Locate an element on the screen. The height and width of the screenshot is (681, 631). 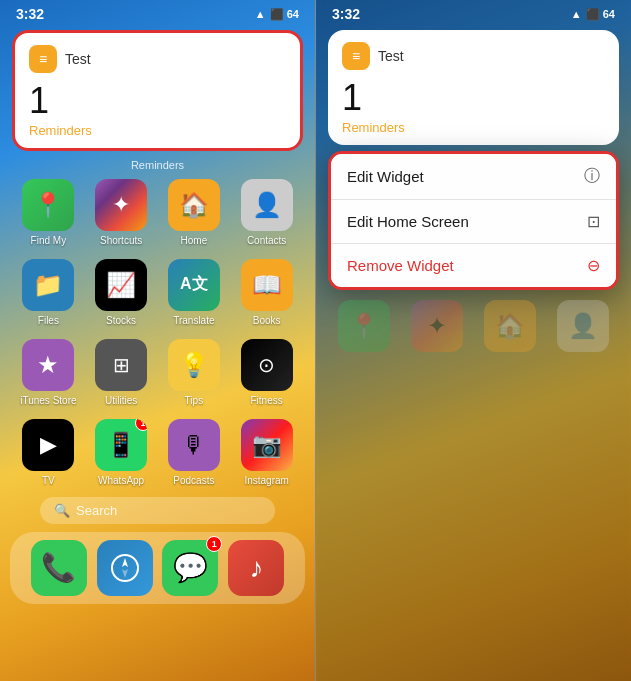
home-screen-icon: ⊡ is located at coordinates (594, 222).